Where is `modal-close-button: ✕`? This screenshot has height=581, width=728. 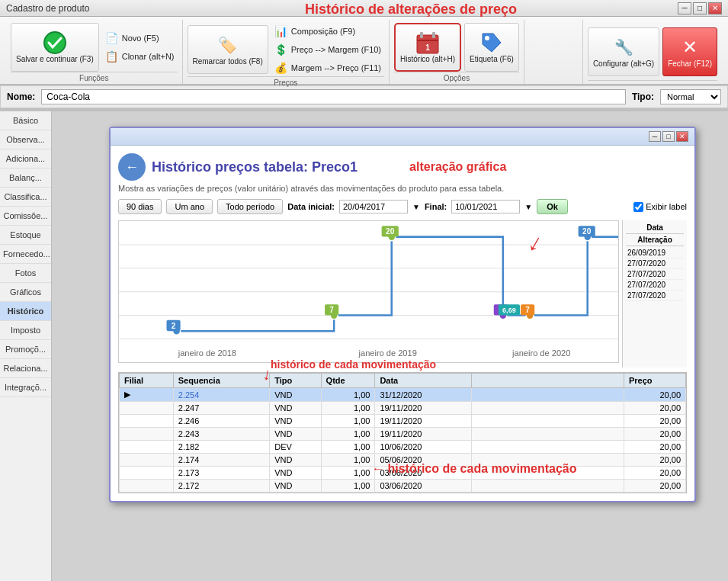 modal-close-button: ✕ is located at coordinates (682, 136).